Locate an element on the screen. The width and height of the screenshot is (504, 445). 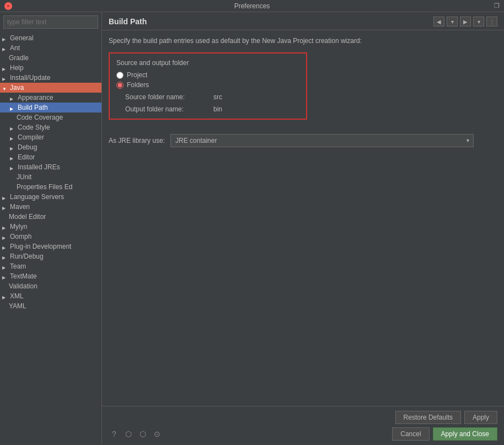
sidebar-label-validation: Validation is located at coordinates (23, 286).